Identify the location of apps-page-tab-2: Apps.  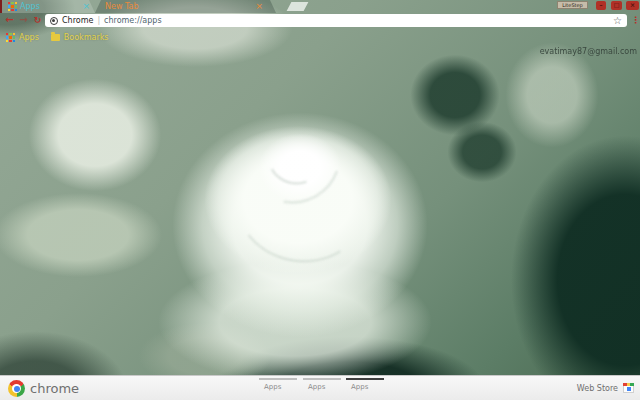
(323, 384).